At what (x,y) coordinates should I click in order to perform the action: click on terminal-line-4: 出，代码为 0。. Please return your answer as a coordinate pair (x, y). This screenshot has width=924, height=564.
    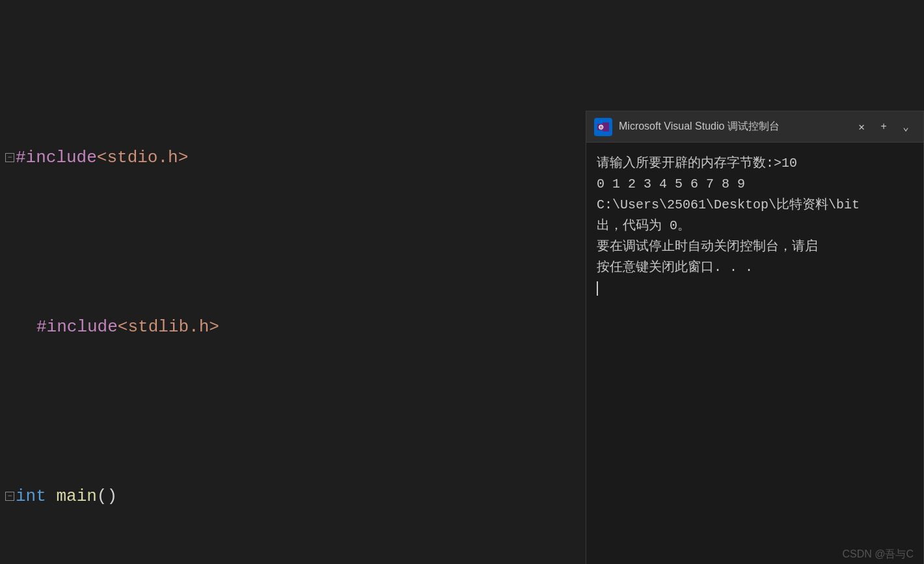
    Looking at the image, I should click on (755, 226).